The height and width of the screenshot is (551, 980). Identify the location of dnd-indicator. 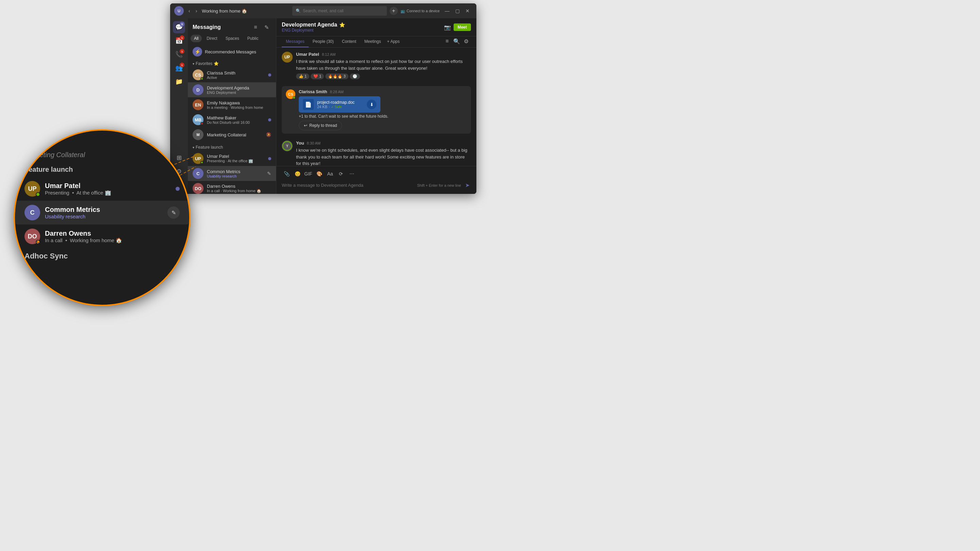
(202, 124).